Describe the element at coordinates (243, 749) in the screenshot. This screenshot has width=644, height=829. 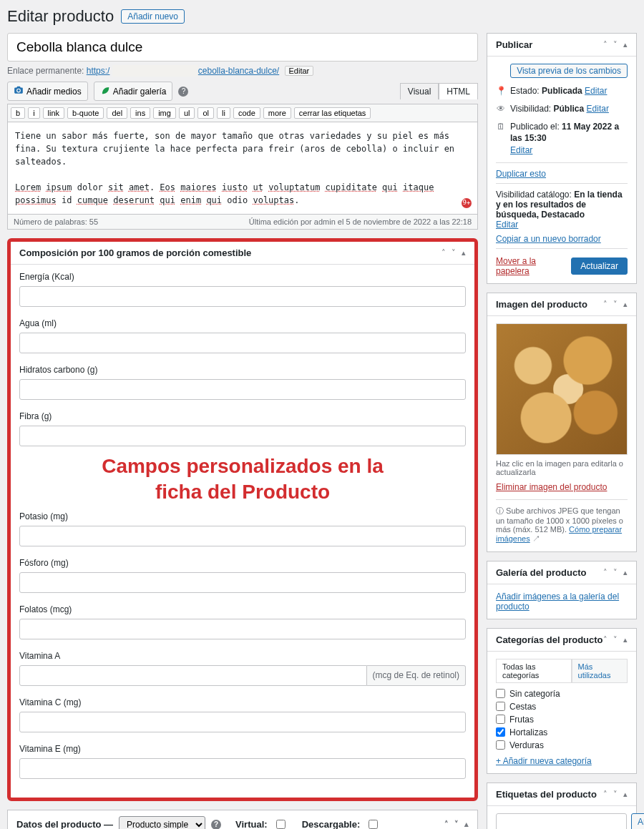
I see `field-label: Vitamina E (mg)` at that location.